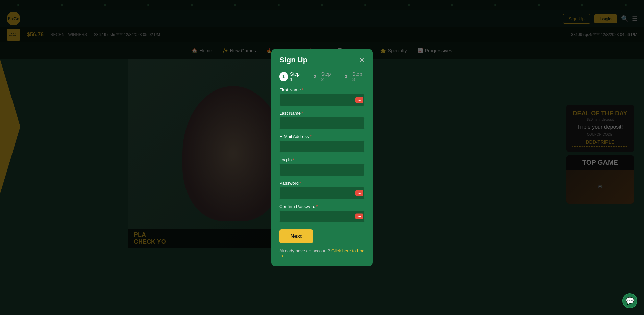 This screenshot has height=315, width=644. I want to click on email-input, so click(322, 147).